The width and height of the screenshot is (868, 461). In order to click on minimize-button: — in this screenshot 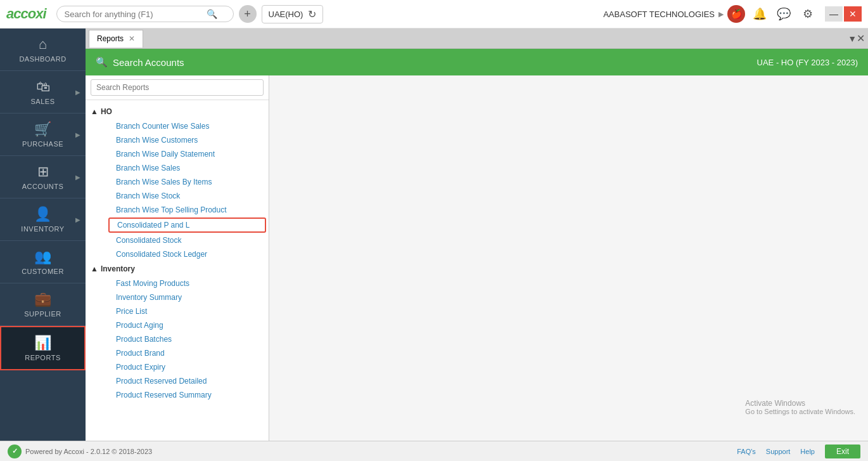, I will do `click(834, 14)`.